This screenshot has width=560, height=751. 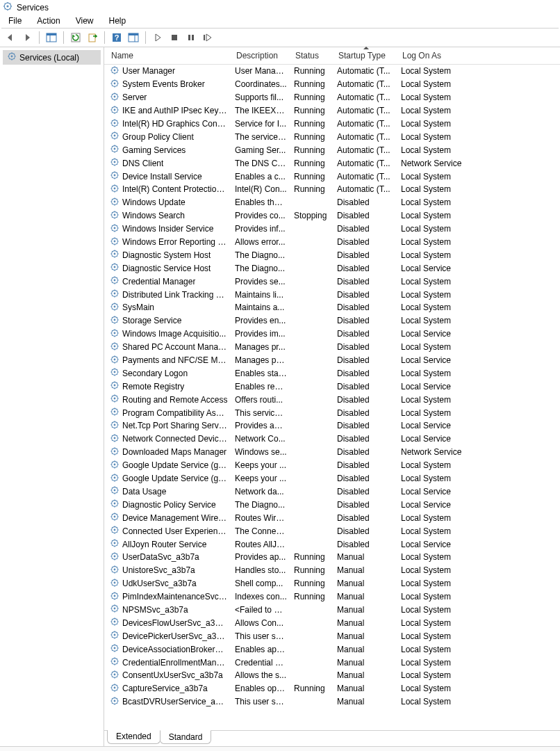 I want to click on refresh-button, so click(x=76, y=38).